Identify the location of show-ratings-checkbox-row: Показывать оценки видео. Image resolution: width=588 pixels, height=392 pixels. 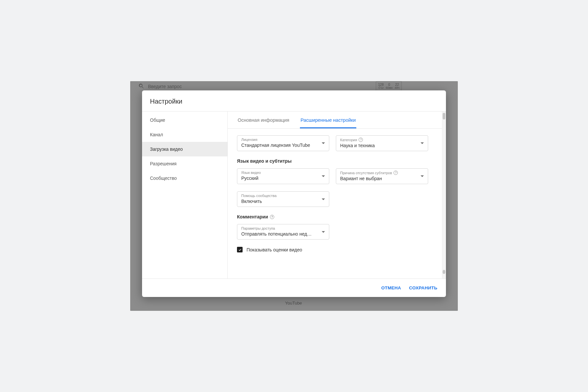
(337, 249).